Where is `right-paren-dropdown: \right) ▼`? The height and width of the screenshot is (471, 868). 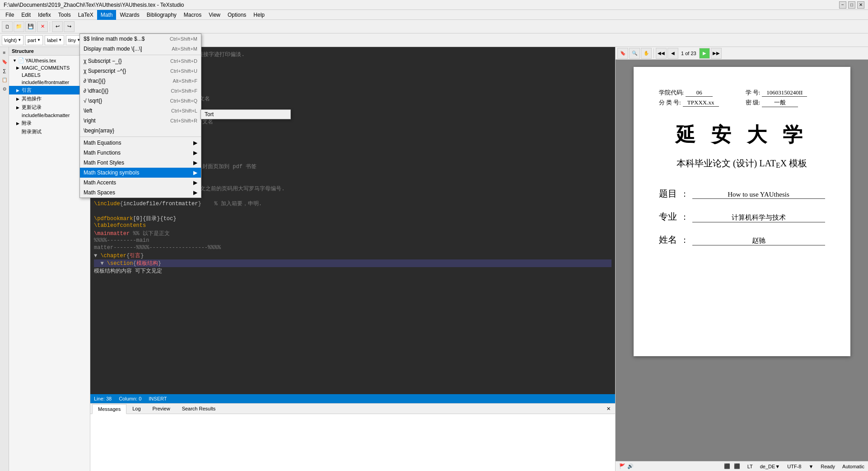
right-paren-dropdown: \right) ▼ is located at coordinates (13, 40).